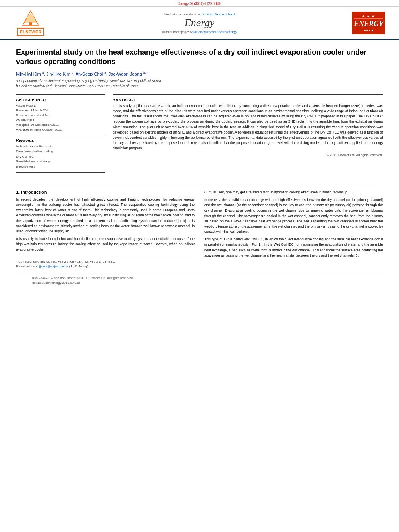 The image size is (399, 532). I want to click on abstract-col: ABSTRACT In this study, a pilot Dry Coil…, so click(248, 136).